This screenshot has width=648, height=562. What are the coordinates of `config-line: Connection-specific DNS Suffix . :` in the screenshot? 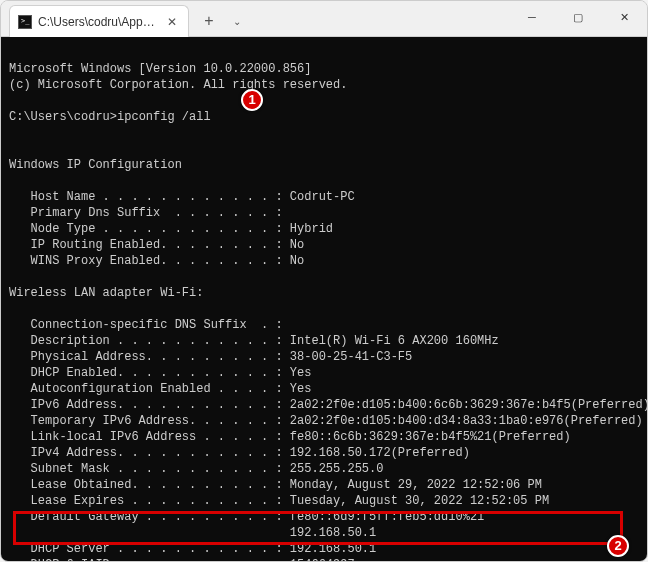 It's located at (146, 325).